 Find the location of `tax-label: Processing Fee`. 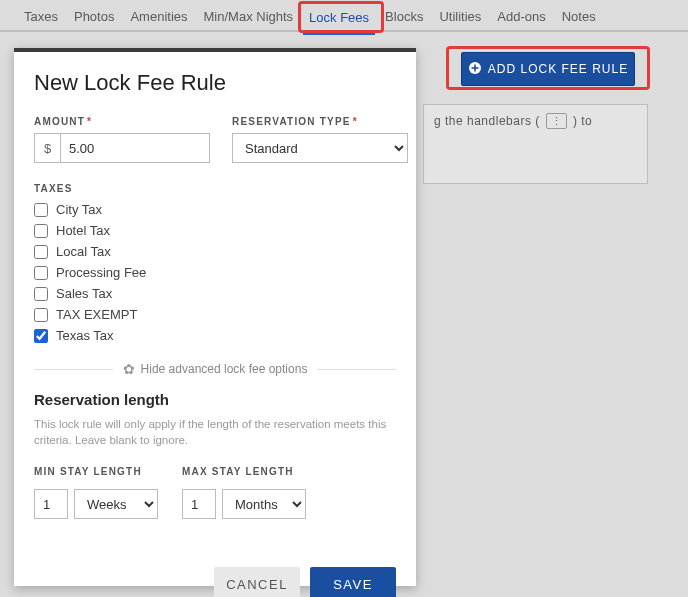

tax-label: Processing Fee is located at coordinates (101, 272).